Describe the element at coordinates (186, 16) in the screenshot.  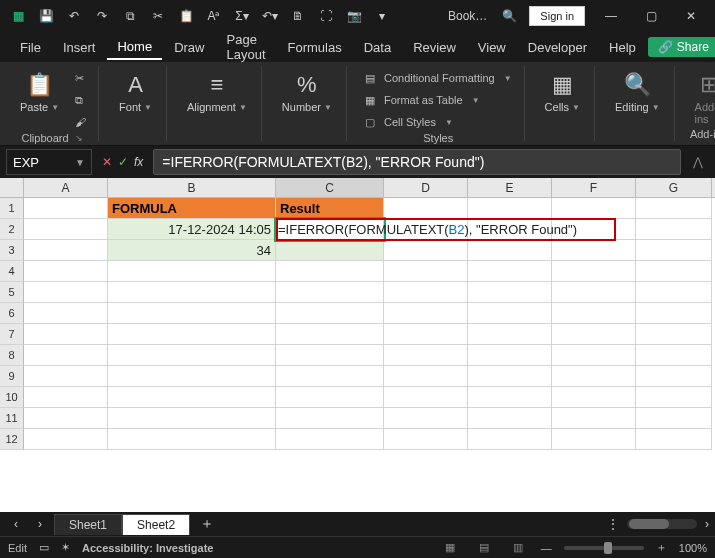
I see `qat-paste-icon: 📋` at that location.